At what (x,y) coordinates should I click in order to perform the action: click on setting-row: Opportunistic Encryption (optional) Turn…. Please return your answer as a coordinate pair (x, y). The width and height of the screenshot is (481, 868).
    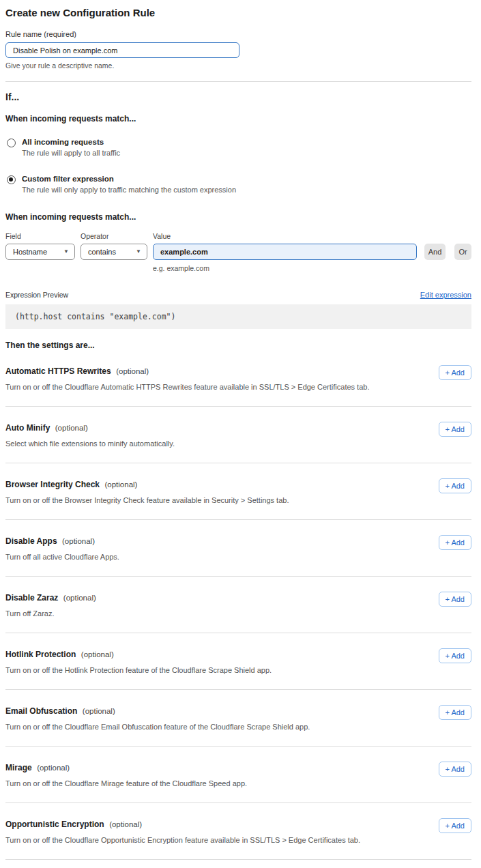
    Looking at the image, I should click on (239, 831).